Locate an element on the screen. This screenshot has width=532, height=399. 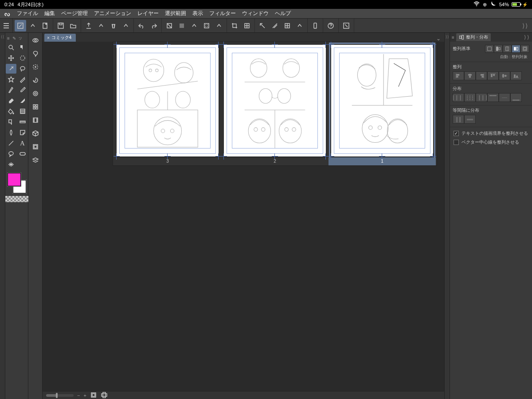
eraser-tool is located at coordinates (11, 101).